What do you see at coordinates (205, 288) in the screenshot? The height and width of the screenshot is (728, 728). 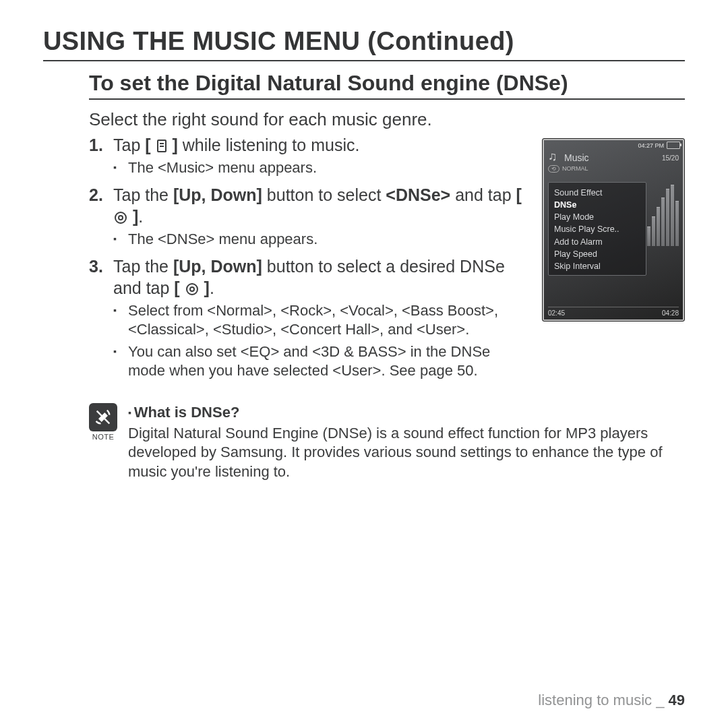 I see `step-3-bracket-close: ]` at bounding box center [205, 288].